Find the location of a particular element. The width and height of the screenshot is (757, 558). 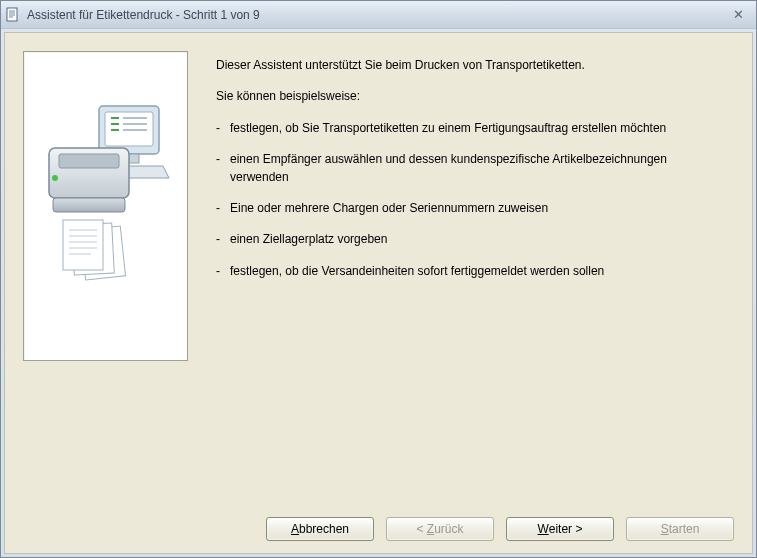

wizard-illustration-panel is located at coordinates (106, 206).